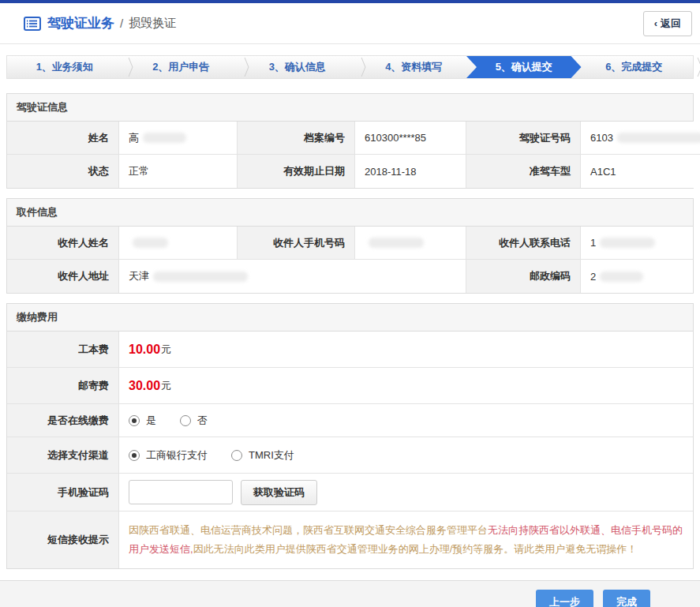 The height and width of the screenshot is (607, 700). Describe the element at coordinates (415, 549) in the screenshot. I see `notice-part-3: 因此无法向此类用户提供陕西省交通管理业务的网上办理/预约等服务。请此类用户避免无…` at that location.